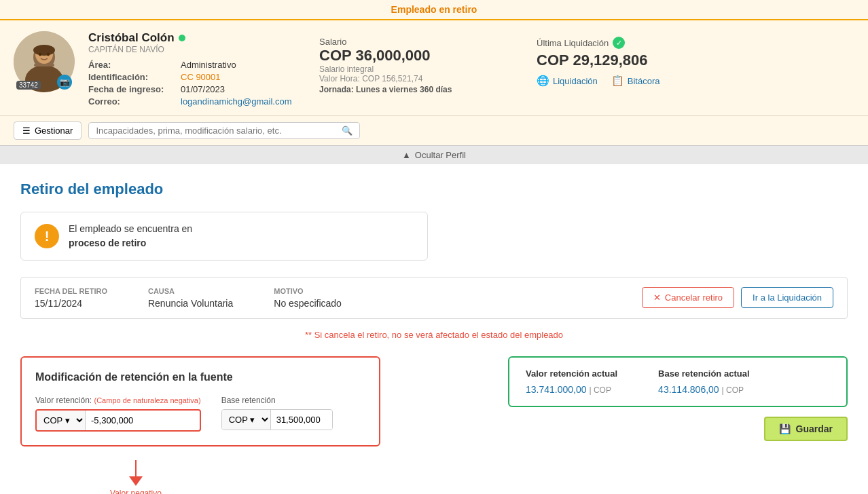 The height and width of the screenshot is (494, 868). Describe the element at coordinates (738, 297) in the screenshot. I see `retiro-actions: ✕ Cancelar retiro Ir a la Liquidación` at that location.